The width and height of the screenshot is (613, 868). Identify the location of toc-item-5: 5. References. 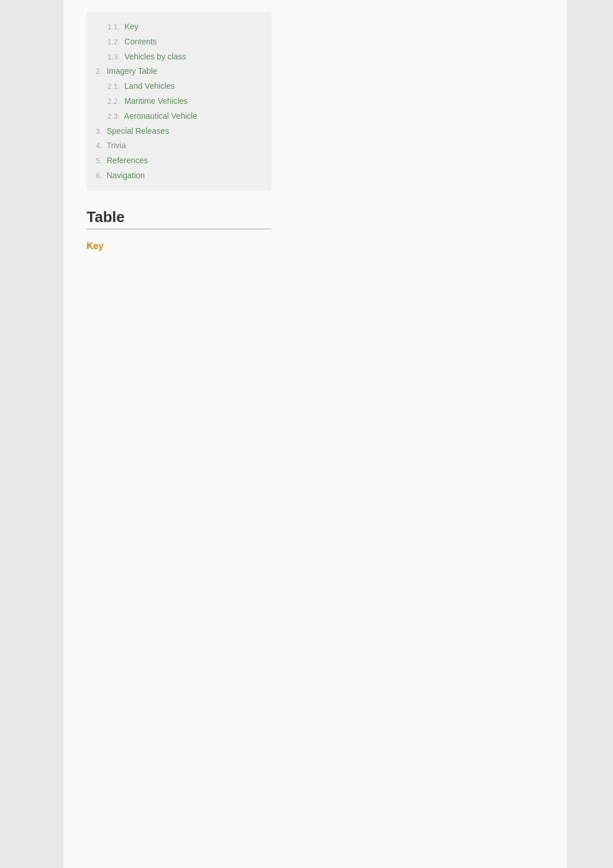
(179, 160).